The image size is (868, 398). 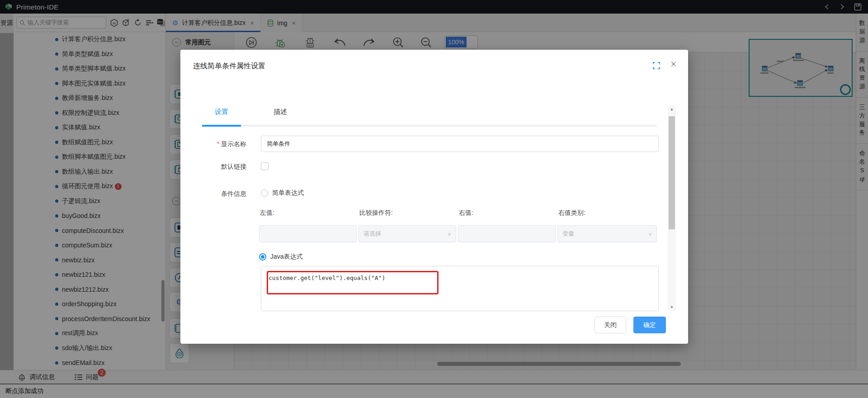 What do you see at coordinates (674, 64) in the screenshot?
I see `close-icon: ×` at bounding box center [674, 64].